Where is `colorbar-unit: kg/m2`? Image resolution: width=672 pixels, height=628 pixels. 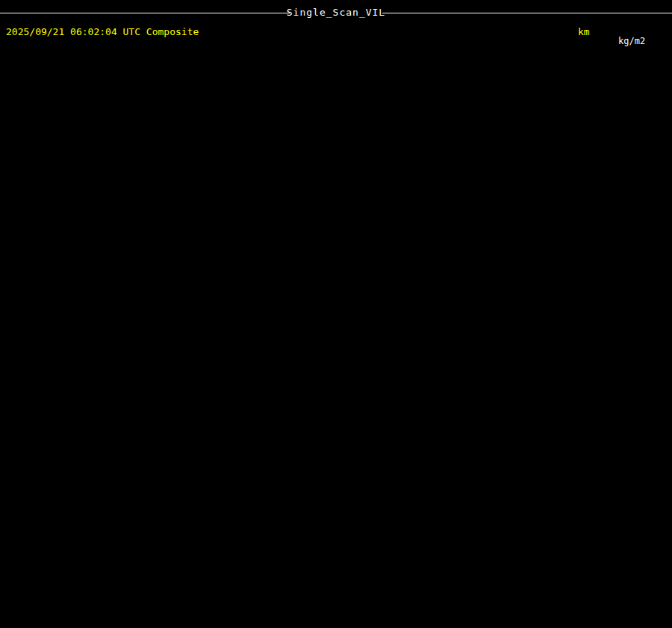 colorbar-unit: kg/m2 is located at coordinates (632, 41).